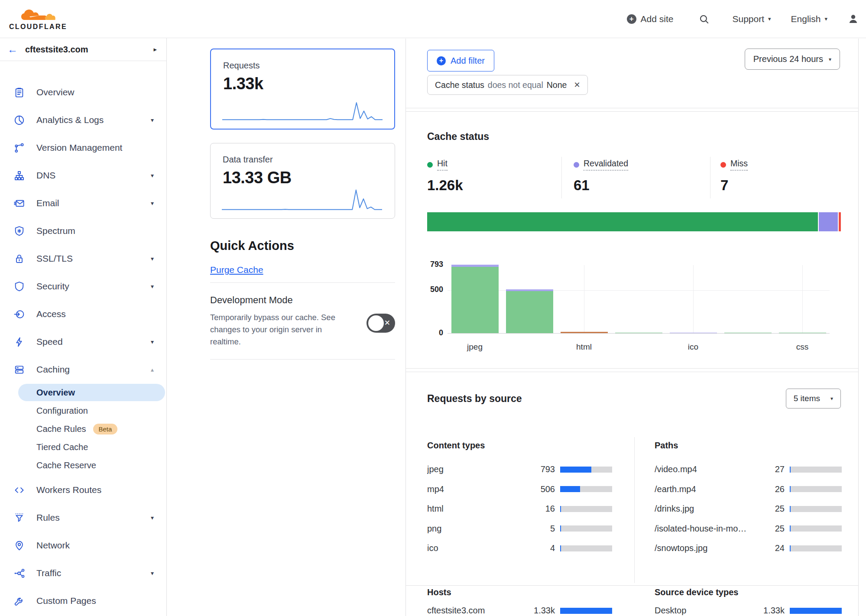 The height and width of the screenshot is (616, 866). Describe the element at coordinates (152, 370) in the screenshot. I see `chevron-up-icon: ▴` at that location.